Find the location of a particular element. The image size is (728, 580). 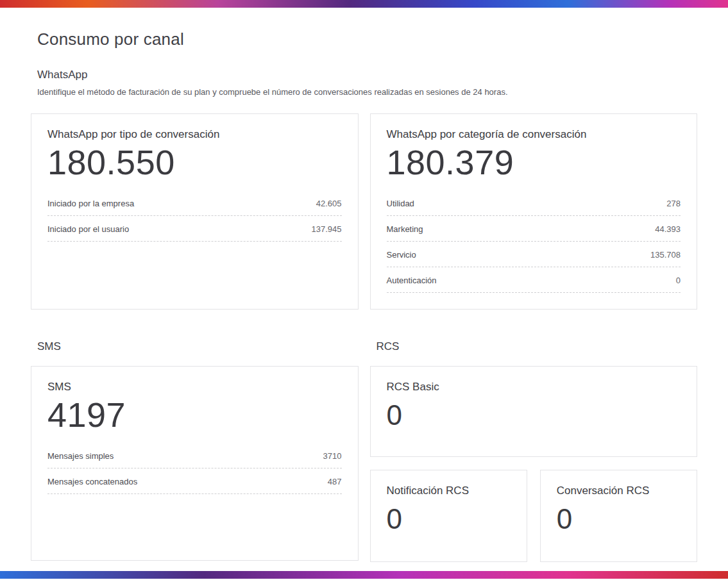

metric-value: 3710 is located at coordinates (332, 456).